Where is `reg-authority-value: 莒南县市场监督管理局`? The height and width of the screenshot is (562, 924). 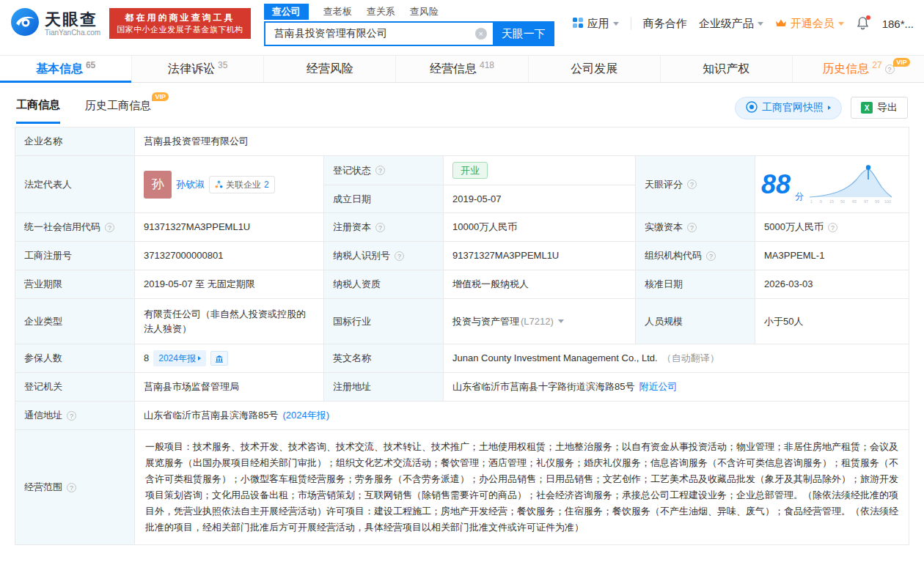
reg-authority-value: 莒南县市场监督管理局 is located at coordinates (230, 387).